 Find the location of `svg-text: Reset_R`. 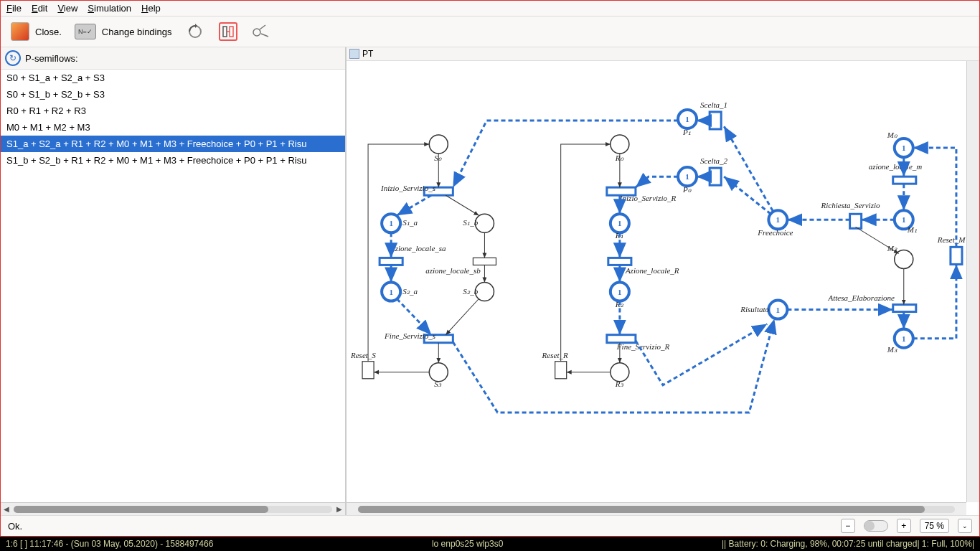

svg-text: Reset_R is located at coordinates (555, 355).